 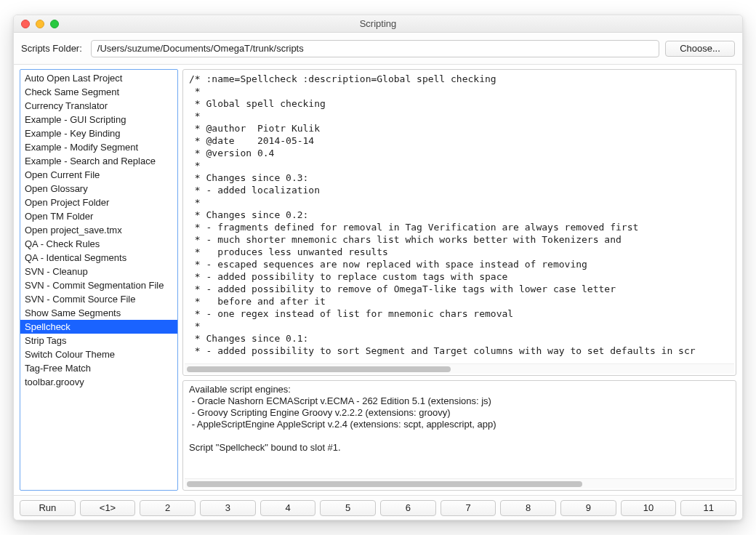 What do you see at coordinates (468, 508) in the screenshot?
I see `slot-button-7: 7` at bounding box center [468, 508].